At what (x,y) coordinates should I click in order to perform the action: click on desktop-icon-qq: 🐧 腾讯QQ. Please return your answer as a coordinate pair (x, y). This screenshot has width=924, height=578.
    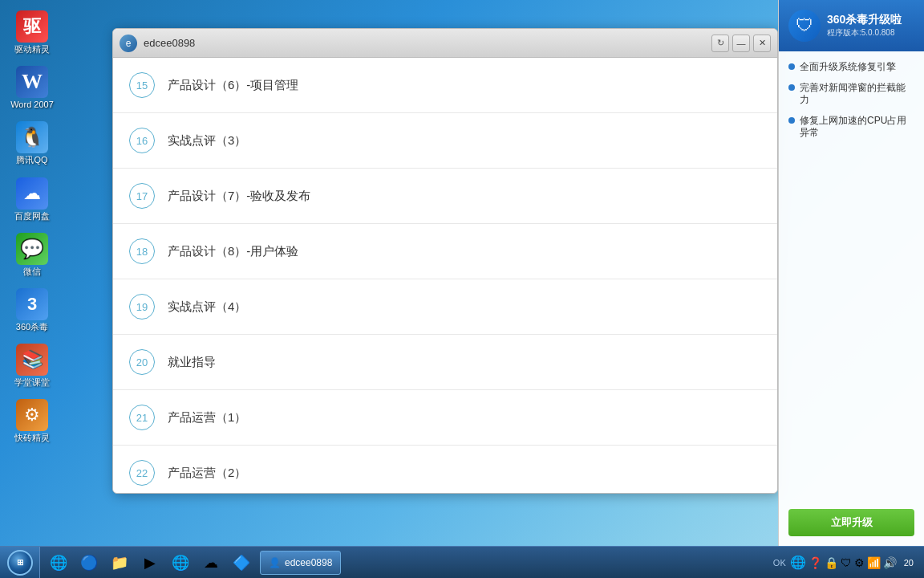
    Looking at the image, I should click on (32, 143).